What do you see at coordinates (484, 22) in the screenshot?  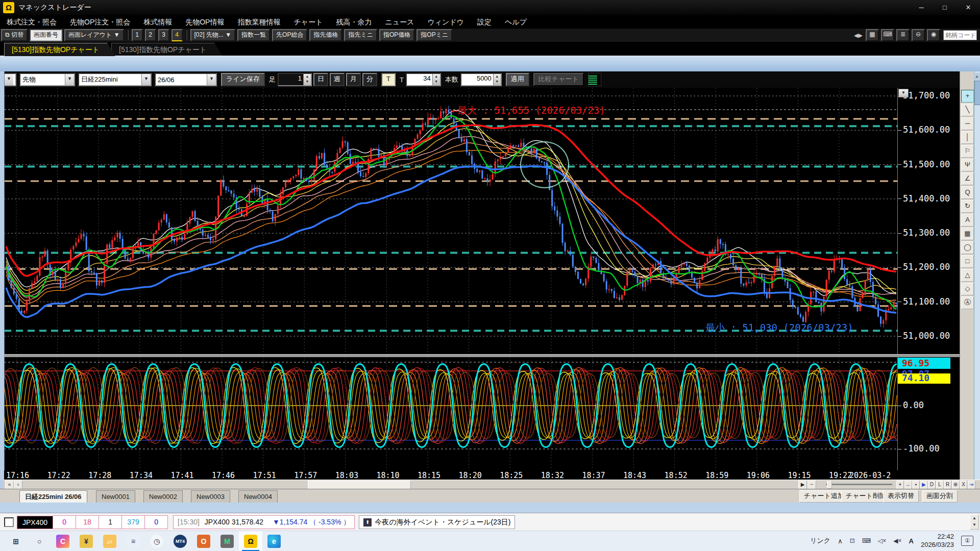 I see `menu-item-9: 設定` at bounding box center [484, 22].